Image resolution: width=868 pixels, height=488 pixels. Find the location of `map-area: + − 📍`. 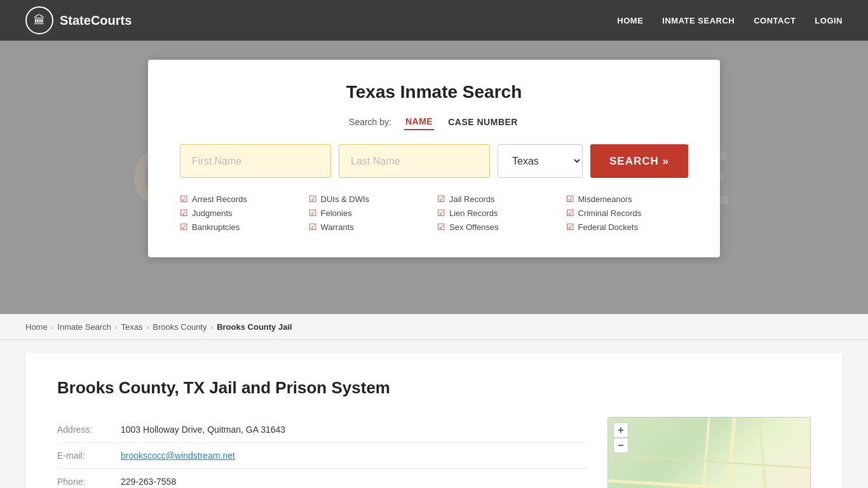

map-area: + − 📍 is located at coordinates (709, 452).